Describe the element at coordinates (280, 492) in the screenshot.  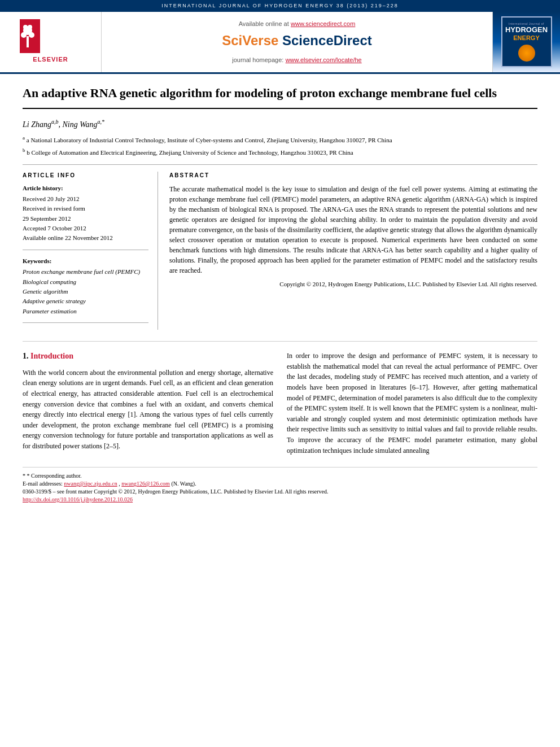
I see `issn-line: 0360-3199/$ – see front matter Copyright…` at that location.